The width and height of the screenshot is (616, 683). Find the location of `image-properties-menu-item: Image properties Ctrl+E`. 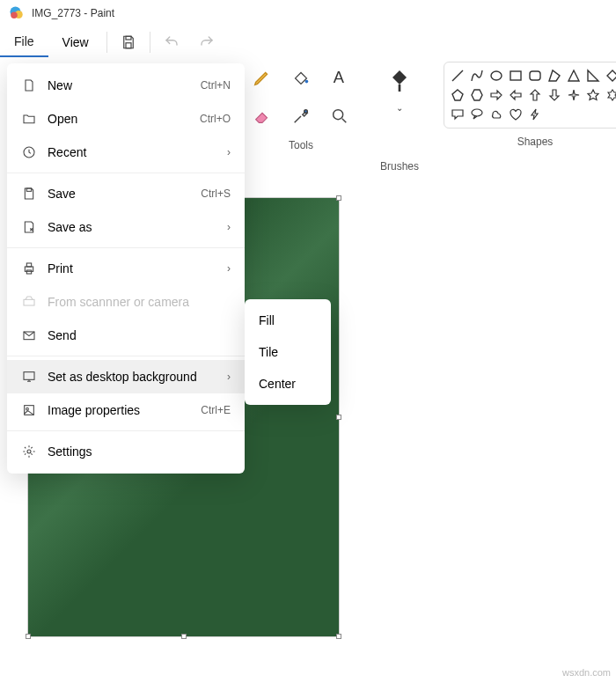

image-properties-menu-item: Image properties Ctrl+E is located at coordinates (126, 410).